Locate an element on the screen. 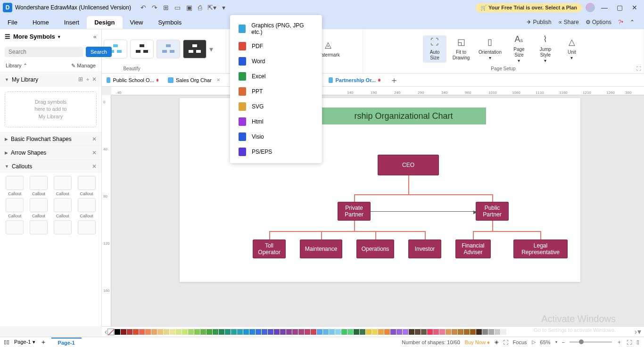 Image resolution: width=644 pixels, height=347 pixels. theme-more-icon: ▾ is located at coordinates (211, 49).